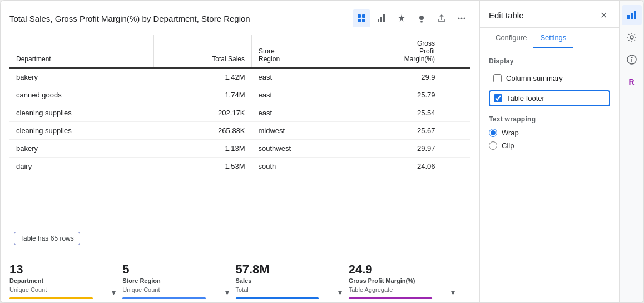  I want to click on more-button, so click(462, 18).